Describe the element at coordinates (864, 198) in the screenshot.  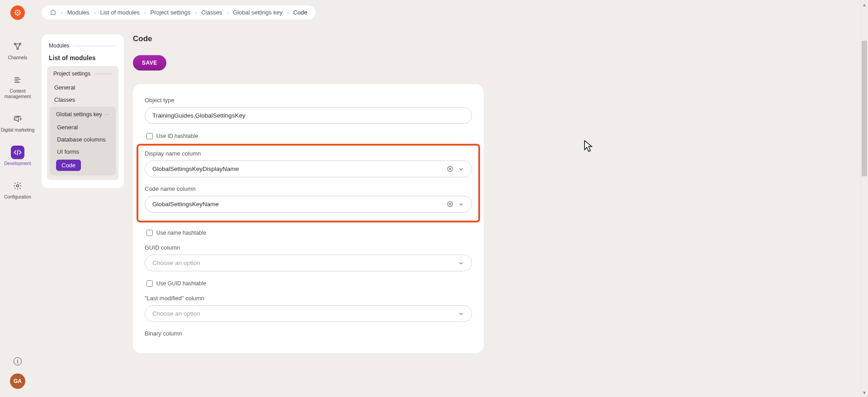
I see `scroll-track` at that location.